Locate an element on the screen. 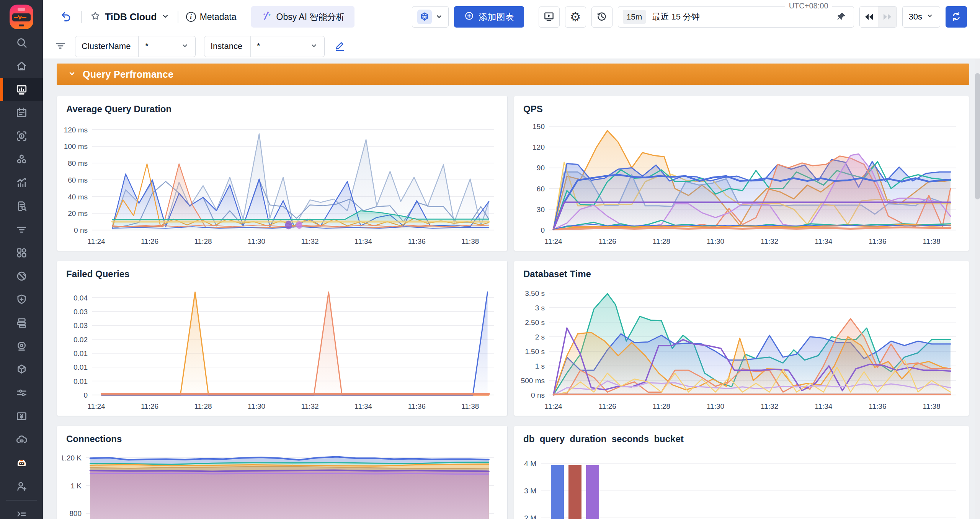  connections-chart: 6008001 K1.20 K is located at coordinates (282, 483).